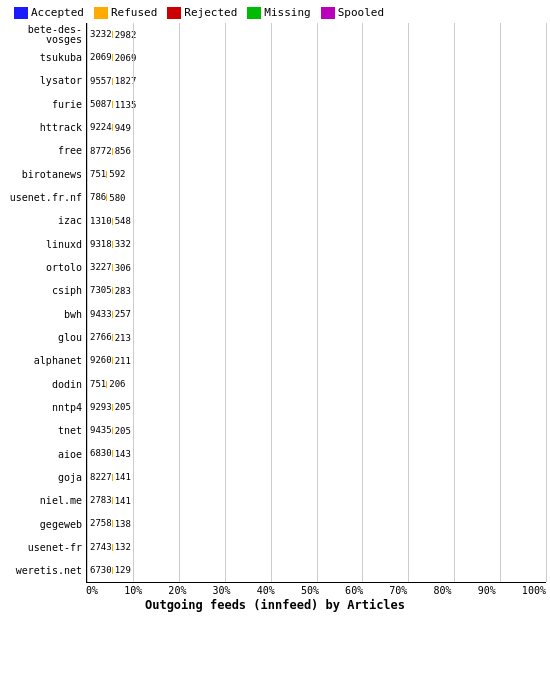  What do you see at coordinates (100, 220) in the screenshot?
I see `bar-accepted: 1310` at bounding box center [100, 220].